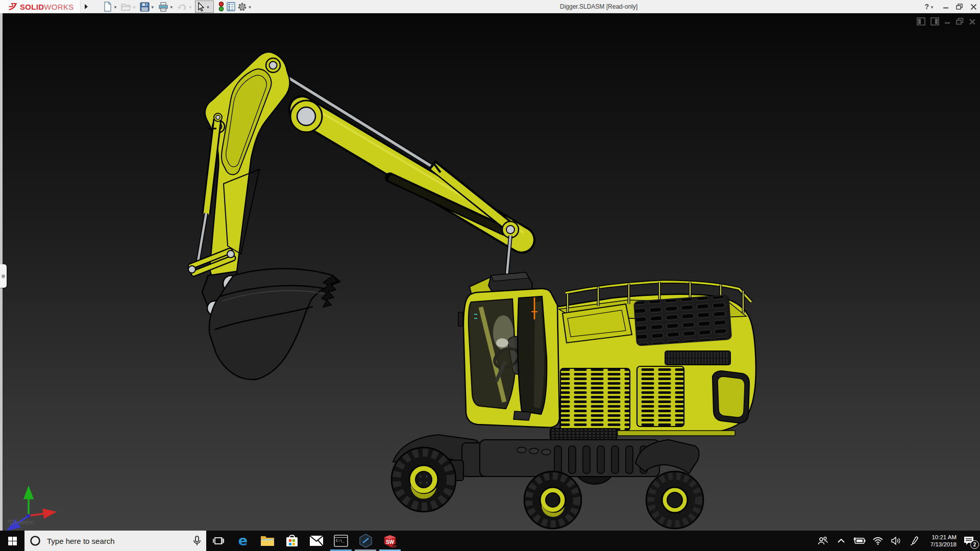  I want to click on taskbar-app-solidworks: SW 2017, so click(390, 541).